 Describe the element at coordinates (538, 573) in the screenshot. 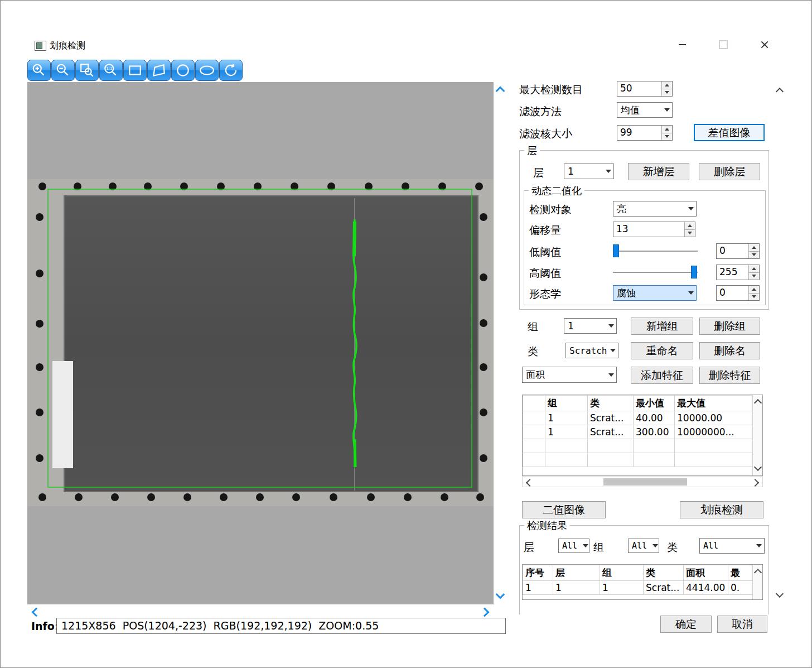

I see `col-index: 序号` at that location.